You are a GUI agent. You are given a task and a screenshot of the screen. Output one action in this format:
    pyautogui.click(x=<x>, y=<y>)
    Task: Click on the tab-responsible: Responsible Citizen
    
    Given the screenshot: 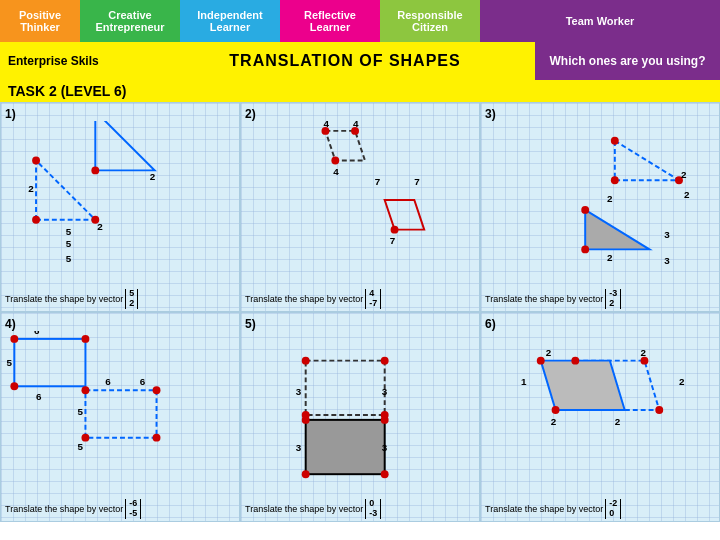 What is the action you would take?
    pyautogui.click(x=430, y=21)
    